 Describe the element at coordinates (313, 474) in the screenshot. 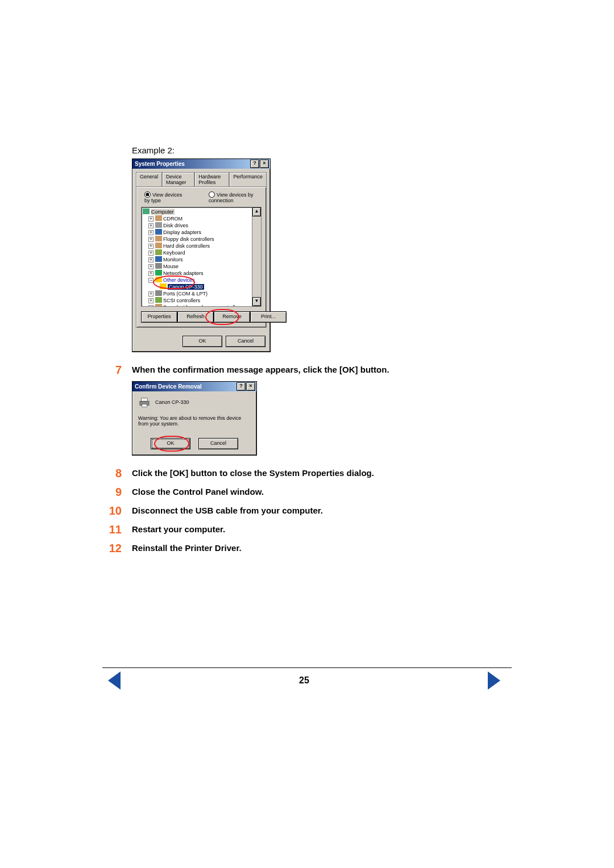

I see `step-8: 8 Click the [OK] button to close the Sys…` at that location.